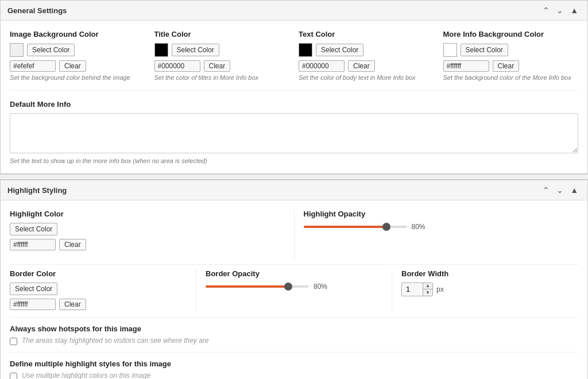 This screenshot has width=588, height=379. What do you see at coordinates (17, 50) in the screenshot?
I see `image-bg-color-swatch` at bounding box center [17, 50].